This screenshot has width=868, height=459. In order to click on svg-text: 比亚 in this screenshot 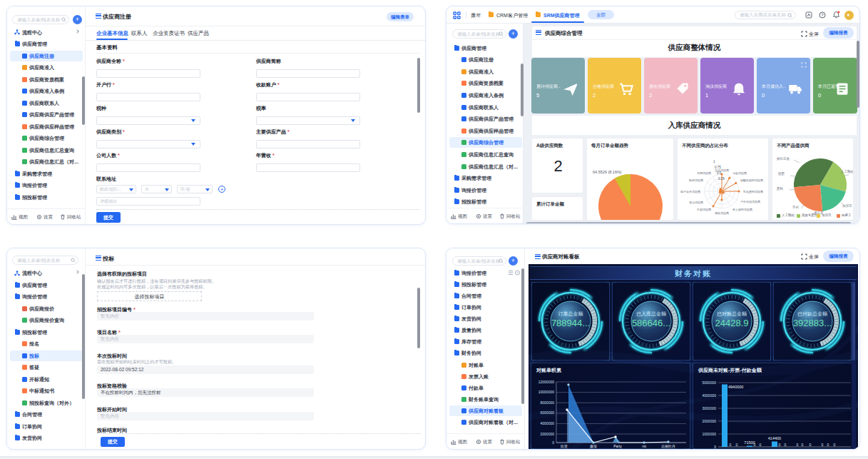, I will do `click(564, 446)`.